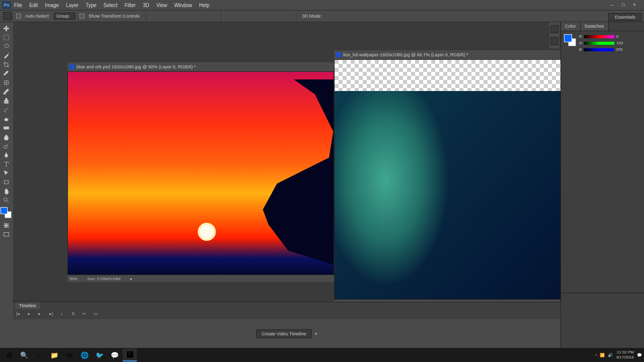 This screenshot has width=644, height=362. I want to click on distribute-right-icon, so click(286, 16).